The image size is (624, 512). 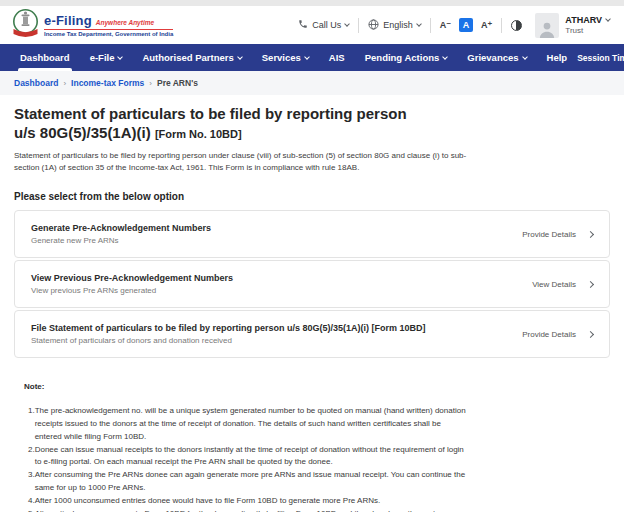 I want to click on session-timer: Session Time 1 3, so click(x=600, y=58).